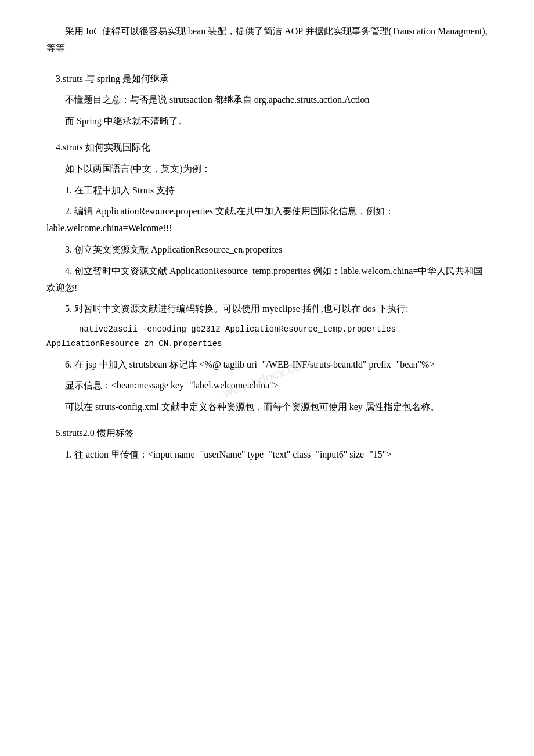 The height and width of the screenshot is (756, 534). Describe the element at coordinates (267, 100) in the screenshot. I see `paragraph-3: 不懂题目之意：与否是说 strutsaction 都继承自 org.apache…` at that location.